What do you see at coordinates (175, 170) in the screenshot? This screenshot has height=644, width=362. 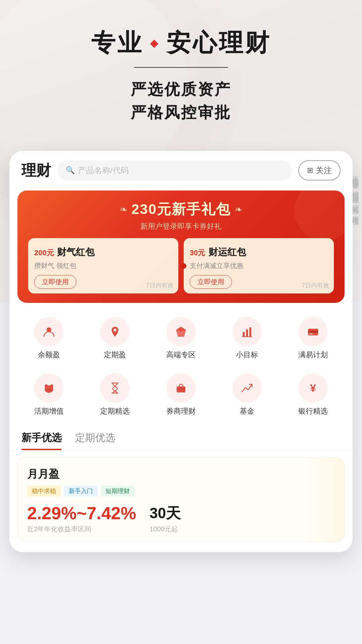 I see `search-bar: 🔍 产品名称/代码` at bounding box center [175, 170].